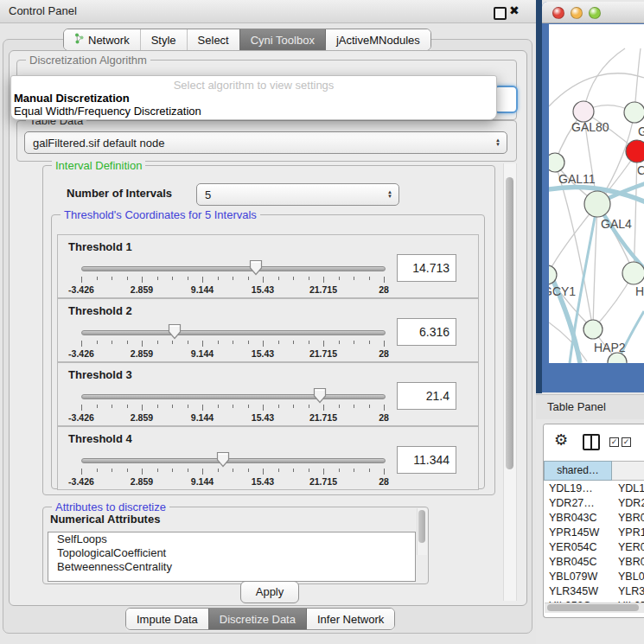  What do you see at coordinates (557, 163) in the screenshot?
I see `network-node-gal11` at bounding box center [557, 163].